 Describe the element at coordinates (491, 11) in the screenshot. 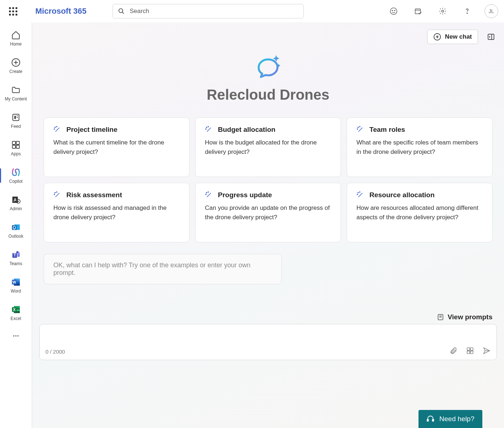

I see `user-avatar: JL` at that location.